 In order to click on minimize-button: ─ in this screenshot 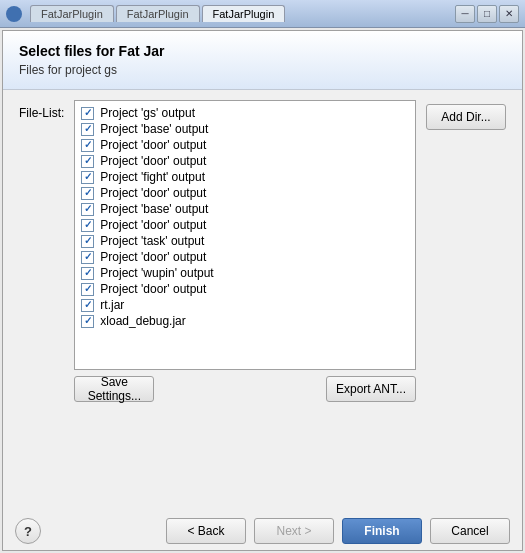, I will do `click(465, 14)`.